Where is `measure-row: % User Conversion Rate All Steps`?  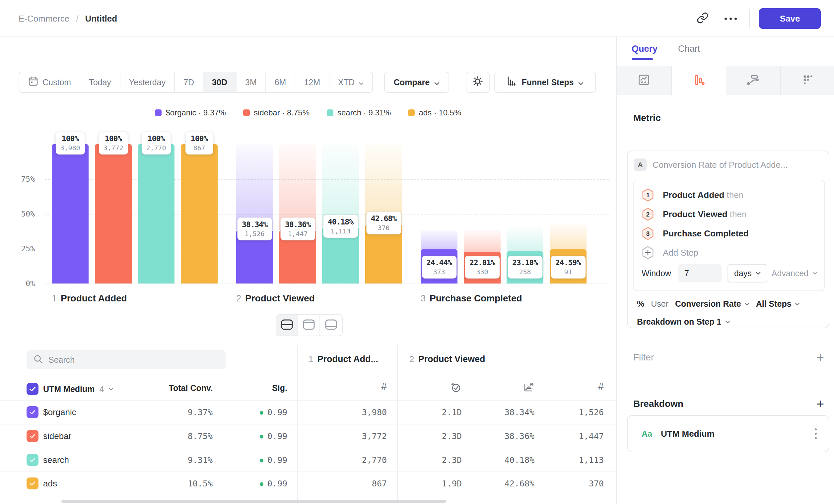
measure-row: % User Conversion Rate All Steps is located at coordinates (718, 304).